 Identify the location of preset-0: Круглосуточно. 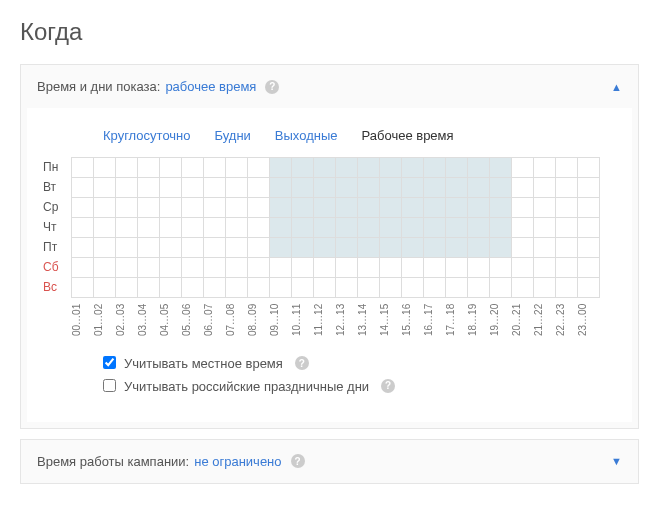
(147, 136).